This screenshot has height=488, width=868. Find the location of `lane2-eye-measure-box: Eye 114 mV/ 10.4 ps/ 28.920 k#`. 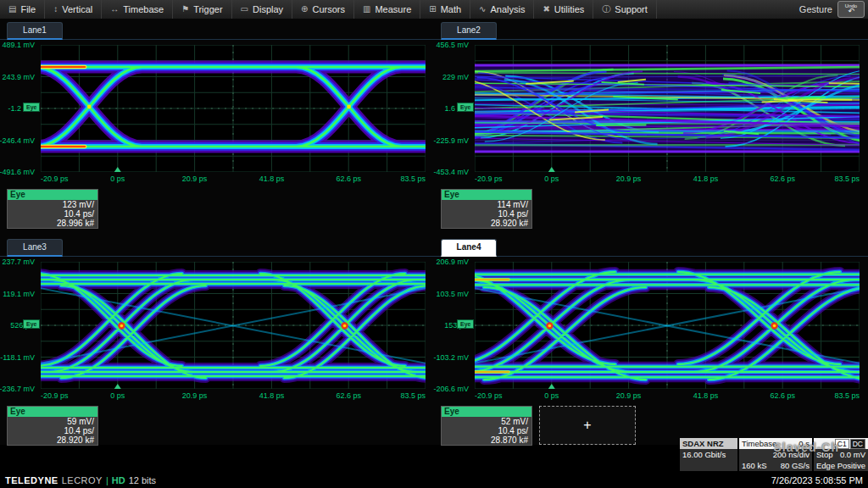

lane2-eye-measure-box: Eye 114 mV/ 10.4 ps/ 28.920 k# is located at coordinates (487, 208).